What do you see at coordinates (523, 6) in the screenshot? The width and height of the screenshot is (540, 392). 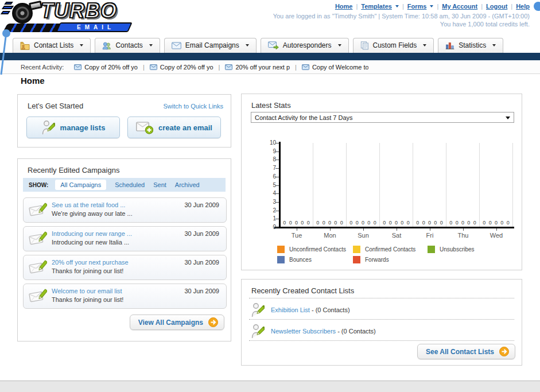 I see `header-link-help: Help` at bounding box center [523, 6].